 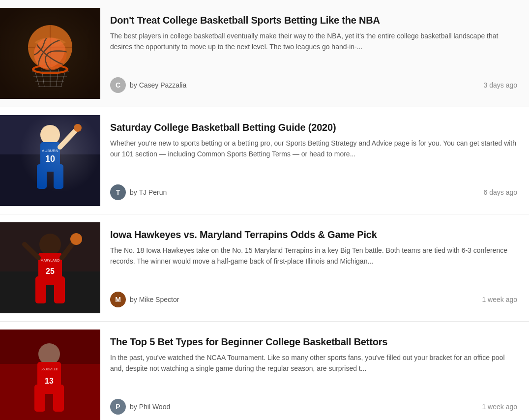 What do you see at coordinates (145, 300) in the screenshot?
I see `author-info-3: M by Mike Spector` at bounding box center [145, 300].